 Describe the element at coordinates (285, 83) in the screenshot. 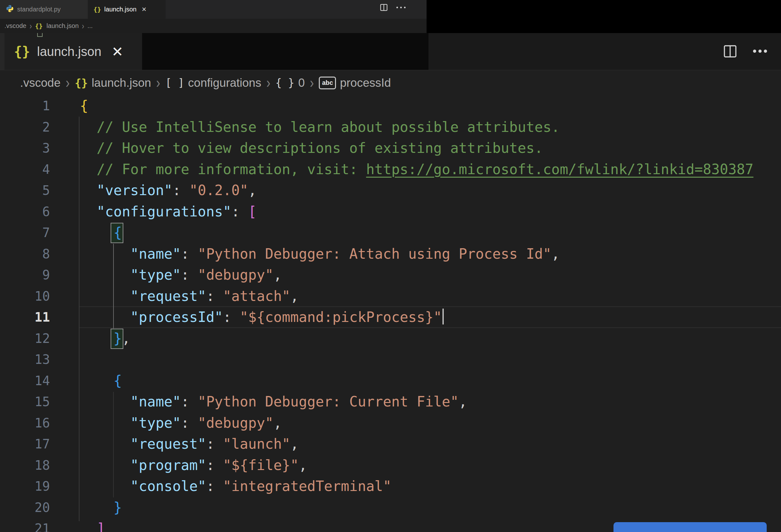

I see `object-symbol-icon: { }` at that location.